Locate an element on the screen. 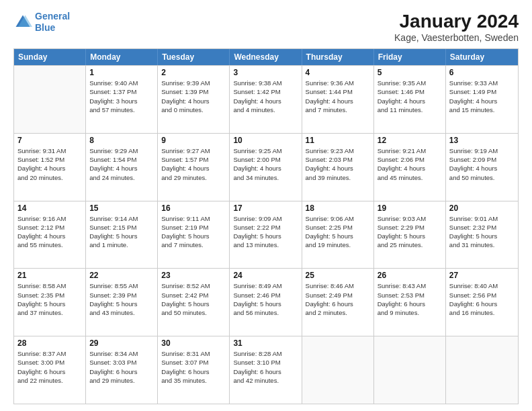 The width and height of the screenshot is (532, 411). day-info: Sunrise: 9:35 AM Sunset: 1:46 PM Dayligh… is located at coordinates (410, 97).